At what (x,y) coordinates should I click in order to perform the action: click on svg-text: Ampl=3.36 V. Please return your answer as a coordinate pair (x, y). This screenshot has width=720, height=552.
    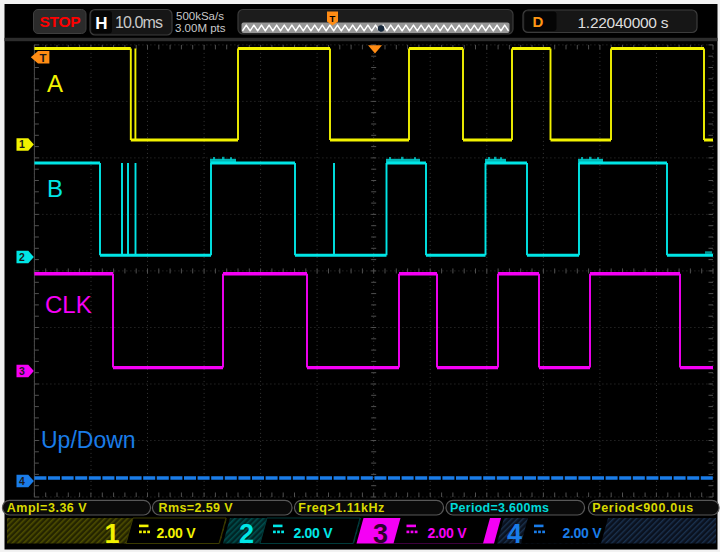
    Looking at the image, I should click on (48, 508).